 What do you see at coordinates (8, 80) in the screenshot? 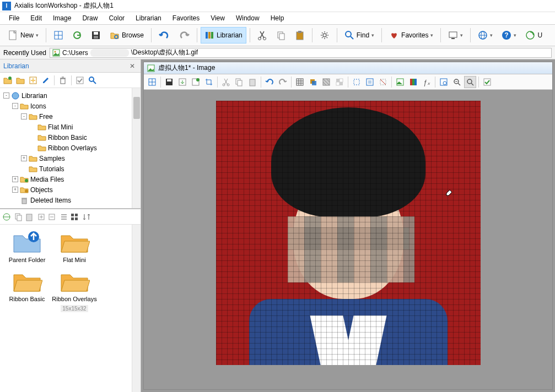
I see `new-folder-button` at bounding box center [8, 80].